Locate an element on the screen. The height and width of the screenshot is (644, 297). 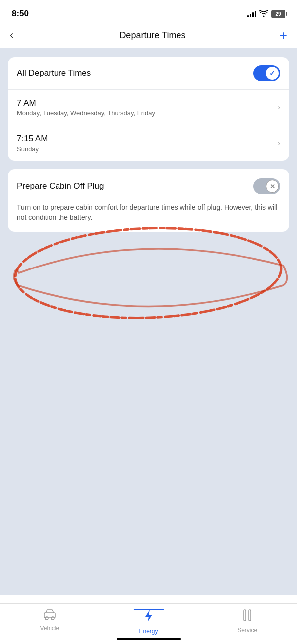
7am-days: Monday, Tuesday, Wednesday, Thursday, Fr… is located at coordinates (86, 113).